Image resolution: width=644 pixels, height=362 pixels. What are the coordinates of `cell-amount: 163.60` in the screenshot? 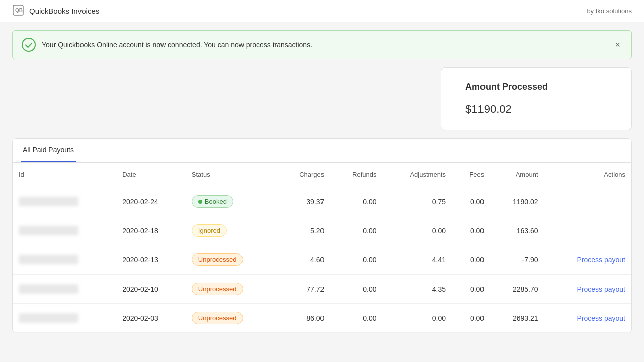 It's located at (517, 231).